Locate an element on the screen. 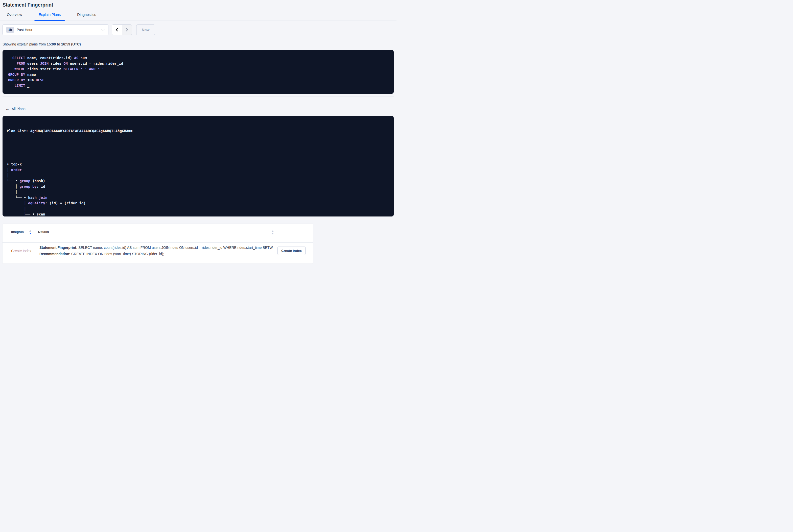 This screenshot has width=793, height=532. plan-blank-line is located at coordinates (197, 148).